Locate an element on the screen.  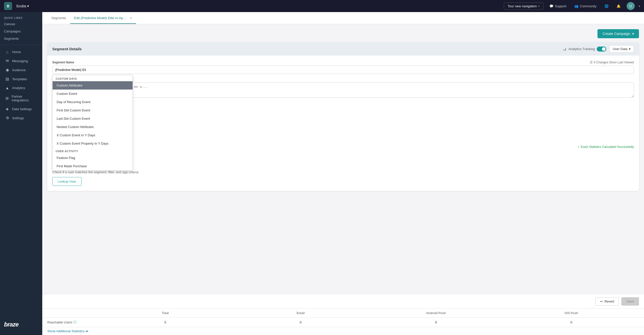
sidebar-item-label-templates: Templates is located at coordinates (20, 79).